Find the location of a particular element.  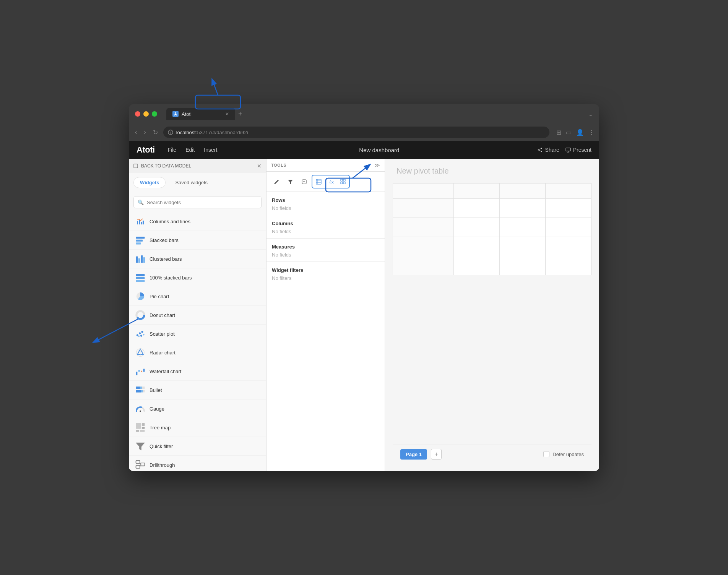

table-tool-button is located at coordinates (318, 182).